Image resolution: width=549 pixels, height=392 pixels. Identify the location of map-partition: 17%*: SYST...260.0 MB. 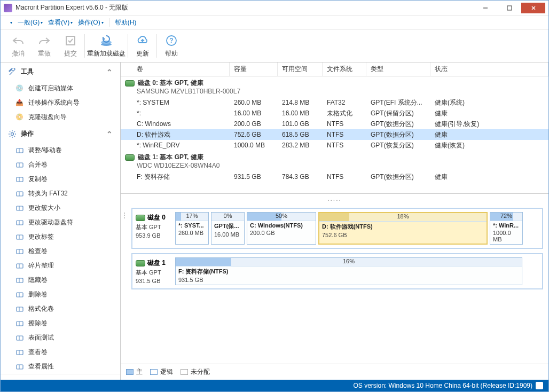
(192, 229).